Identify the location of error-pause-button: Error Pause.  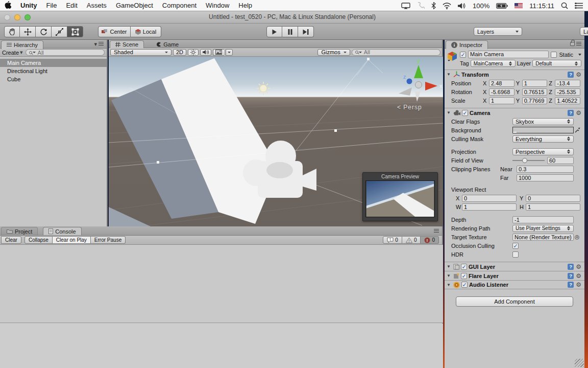
(108, 240).